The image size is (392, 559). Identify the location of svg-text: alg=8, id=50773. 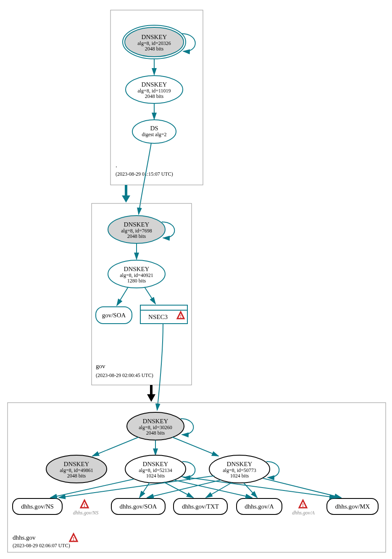
(239, 470).